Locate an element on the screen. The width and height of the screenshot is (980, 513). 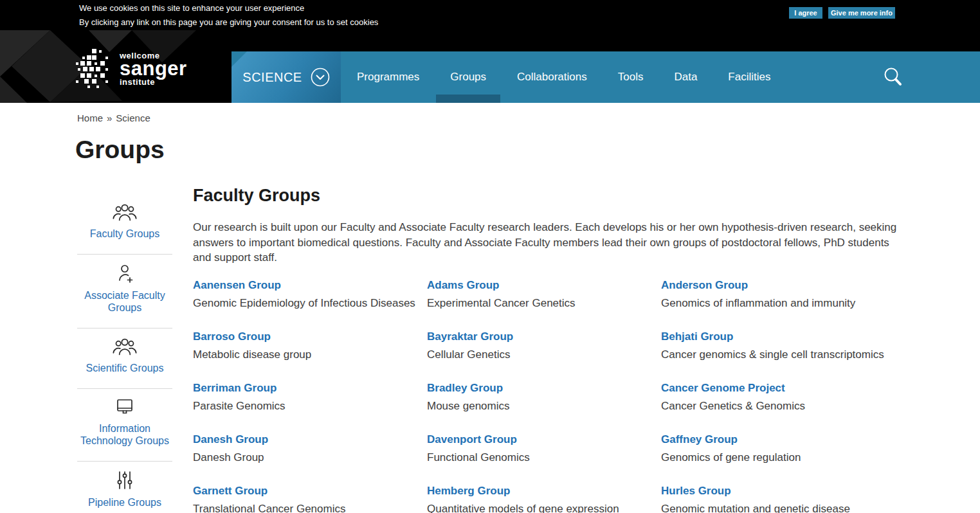
nav-item-data: Data is located at coordinates (685, 77).